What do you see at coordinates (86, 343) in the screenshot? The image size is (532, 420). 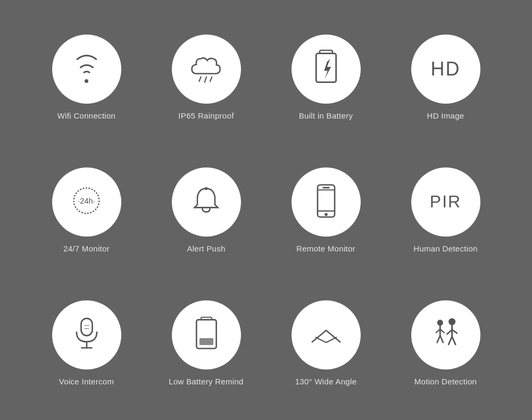 I see `feature-voice-intercom: Voice Intercom` at bounding box center [86, 343].